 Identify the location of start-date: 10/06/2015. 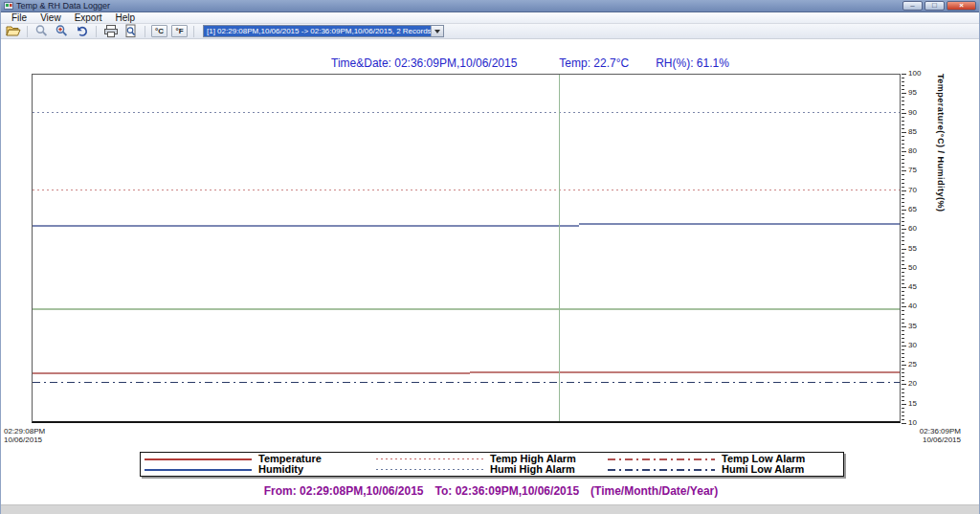
(25, 440).